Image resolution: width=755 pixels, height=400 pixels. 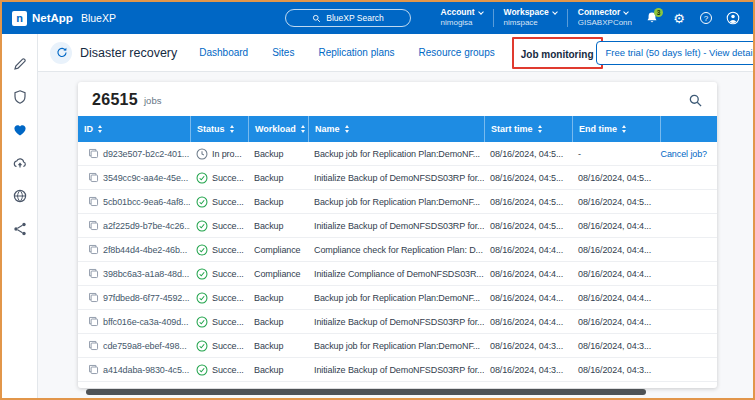 What do you see at coordinates (224, 52) in the screenshot?
I see `tab-dashboard: Dashboard` at bounding box center [224, 52].